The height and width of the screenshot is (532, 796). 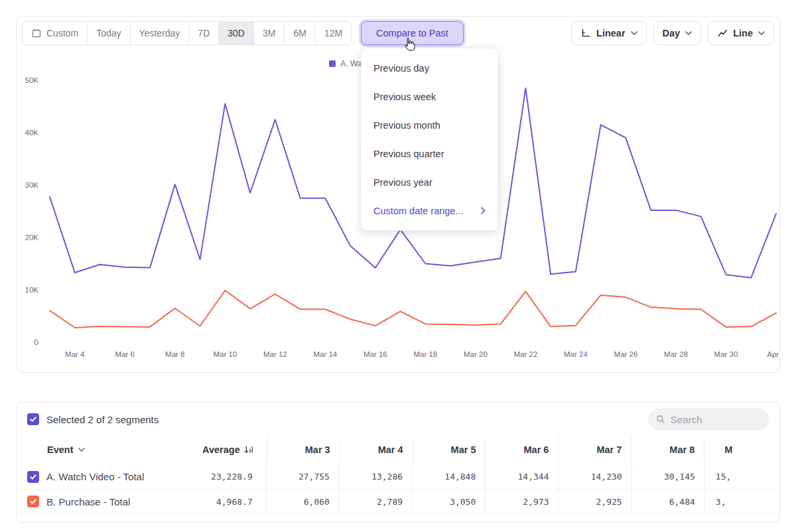 I want to click on date-column-header: Mar 7, so click(x=594, y=450).